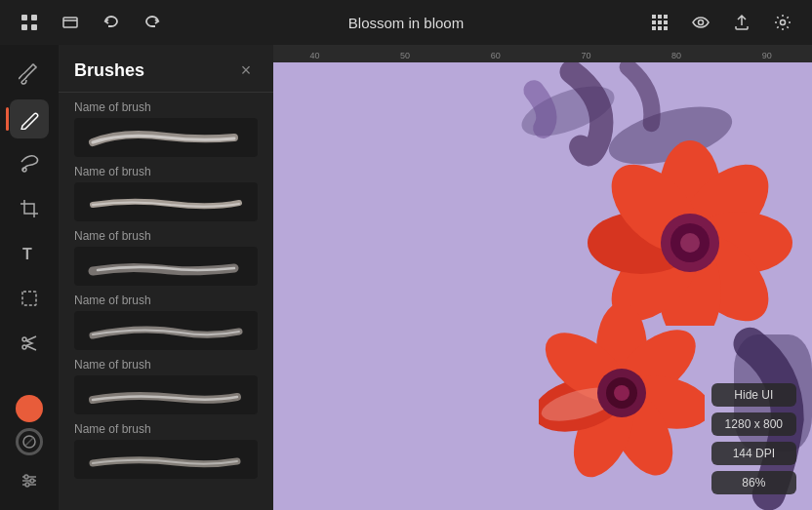 This screenshot has width=812, height=510. What do you see at coordinates (29, 277) in the screenshot?
I see `left-toolbar: T` at bounding box center [29, 277].